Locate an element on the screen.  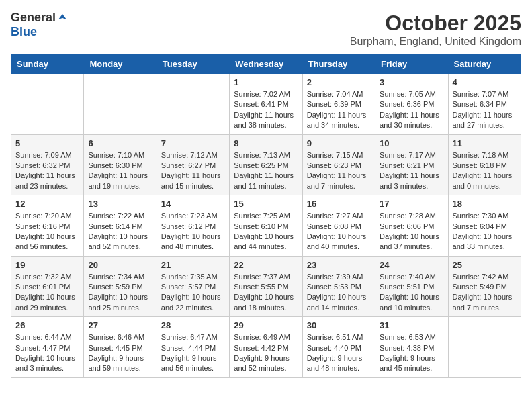
calendar-cell: 8Sunrise: 7:13 AMSunset: 6:25 PMDaylight… is located at coordinates (266, 165).